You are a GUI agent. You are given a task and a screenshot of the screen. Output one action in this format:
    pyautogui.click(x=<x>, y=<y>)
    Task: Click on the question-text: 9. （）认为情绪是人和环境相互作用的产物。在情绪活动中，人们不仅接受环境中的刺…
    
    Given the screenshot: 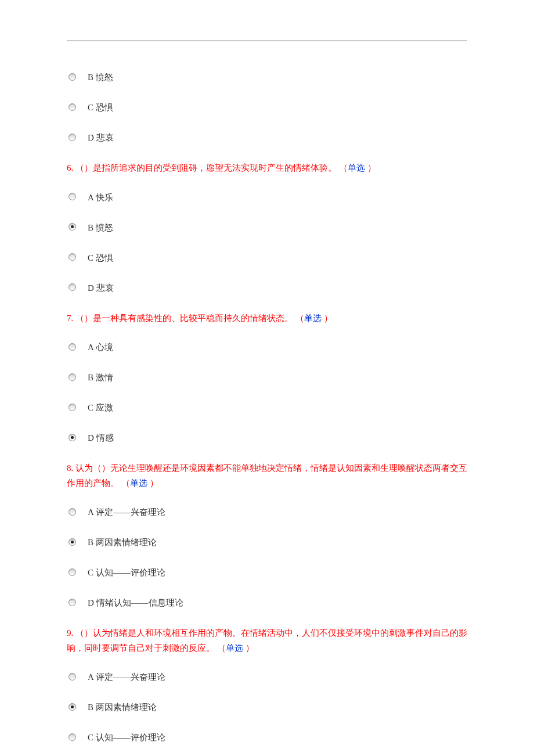 What is the action you would take?
    pyautogui.click(x=267, y=641)
    